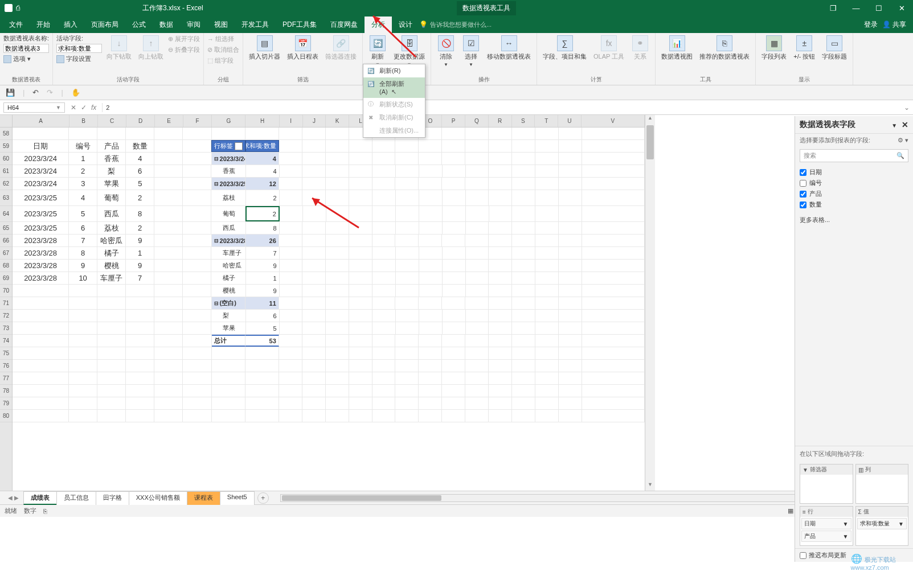 This screenshot has width=913, height=588. What do you see at coordinates (223, 60) in the screenshot?
I see `group-field-button: ⬚组字段` at bounding box center [223, 60].